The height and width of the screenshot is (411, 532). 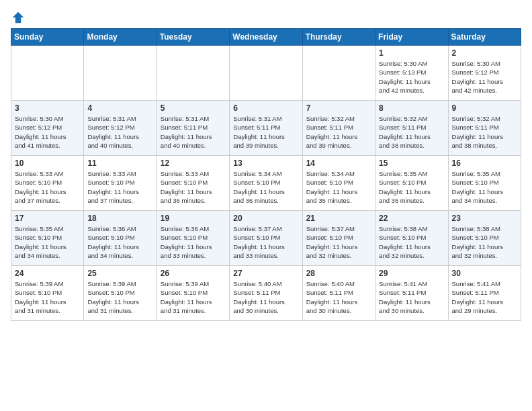 I want to click on calendar-cell: 27Sunrise: 5:40 AM Sunset: 5:11 PM Dayli…, so click(x=266, y=293).